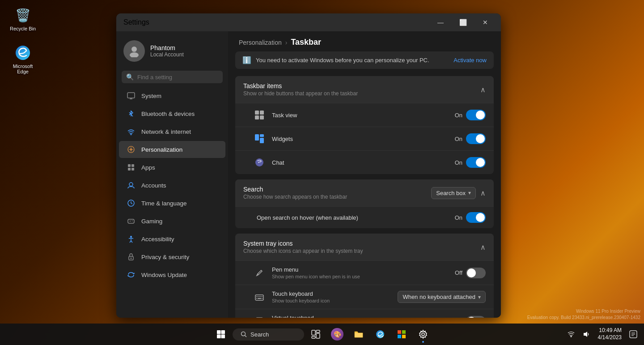 The width and height of the screenshot is (644, 345). Describe the element at coordinates (131, 257) in the screenshot. I see `privacy-icon` at that location.